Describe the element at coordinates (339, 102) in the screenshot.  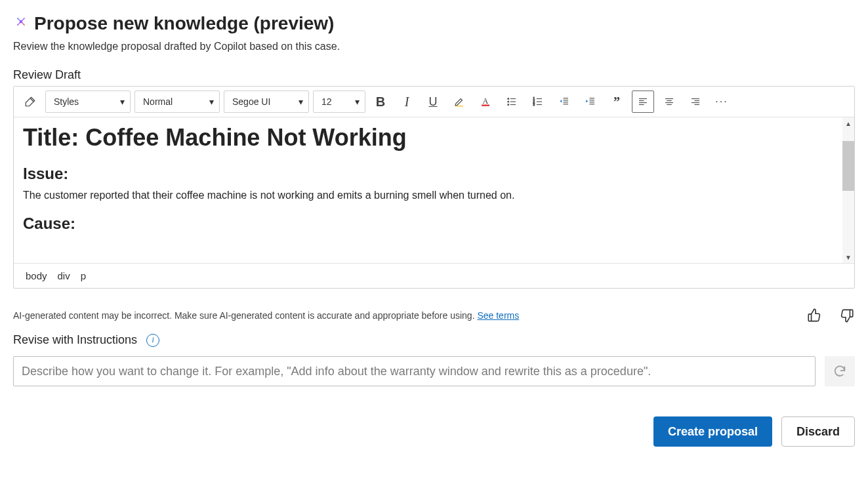
I see `font-size-dropdown: 12 ▾` at that location.